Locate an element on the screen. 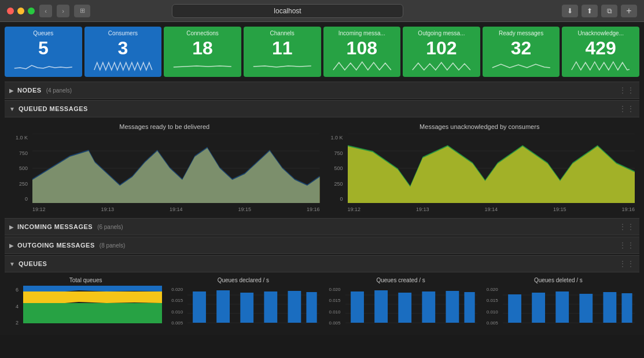 The image size is (644, 358). unacknowledged-card-value: 429 is located at coordinates (601, 48).